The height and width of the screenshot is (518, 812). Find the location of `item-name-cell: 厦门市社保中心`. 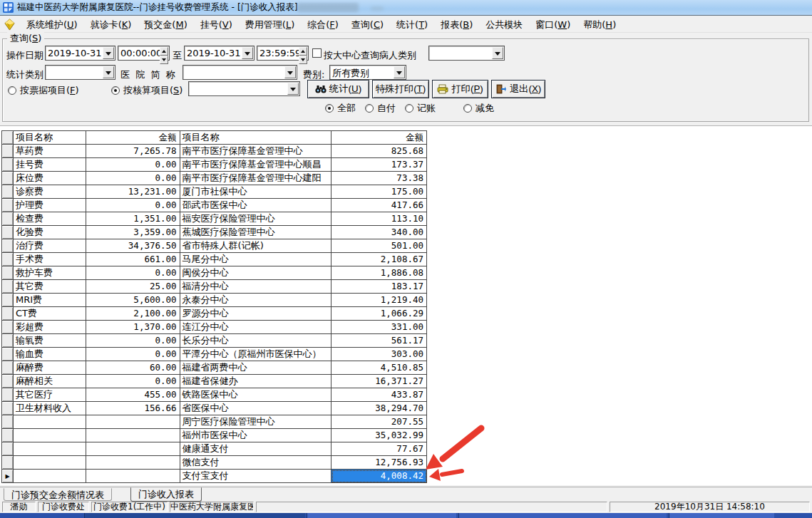

item-name-cell: 厦门市社保中心 is located at coordinates (257, 192).